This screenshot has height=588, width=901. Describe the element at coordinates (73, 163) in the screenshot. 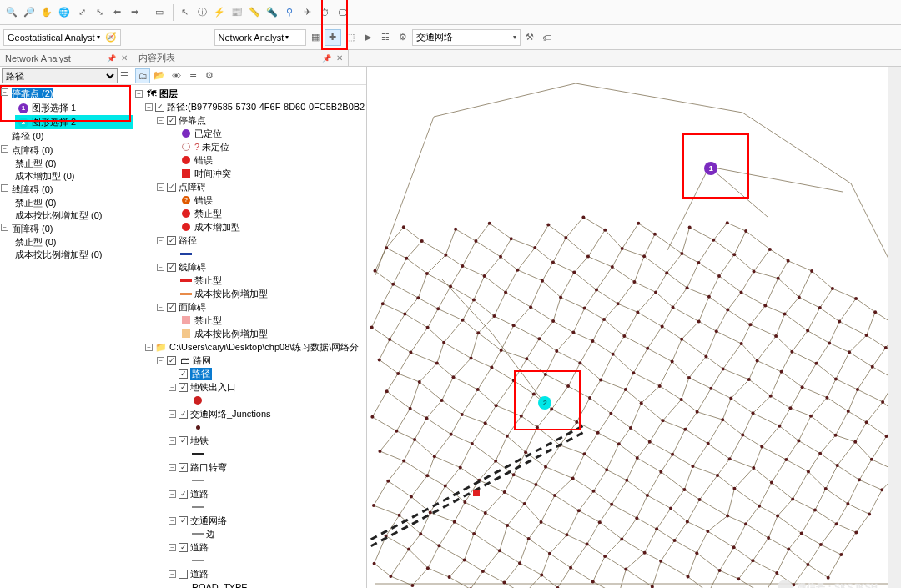

I see `na-pb-restrict: 禁止型 (0)` at that location.